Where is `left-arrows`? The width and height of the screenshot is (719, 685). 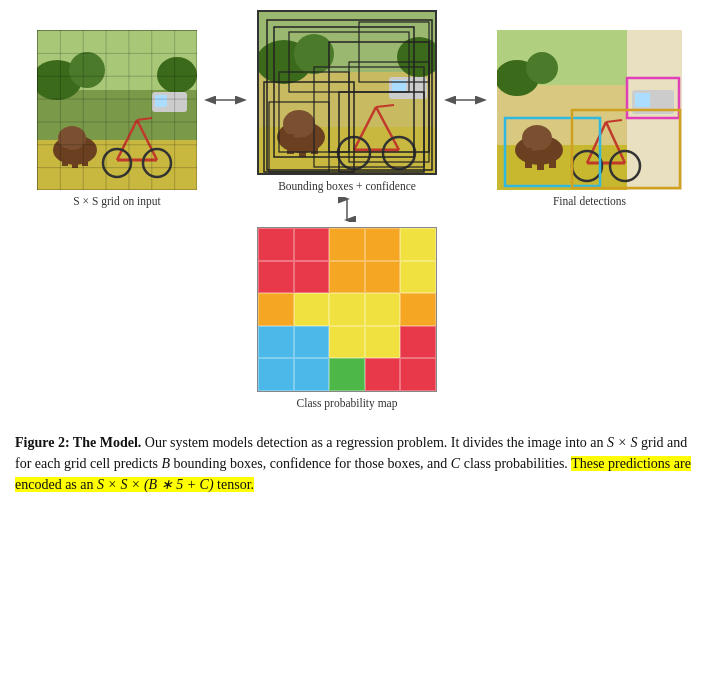 left-arrows is located at coordinates (227, 180).